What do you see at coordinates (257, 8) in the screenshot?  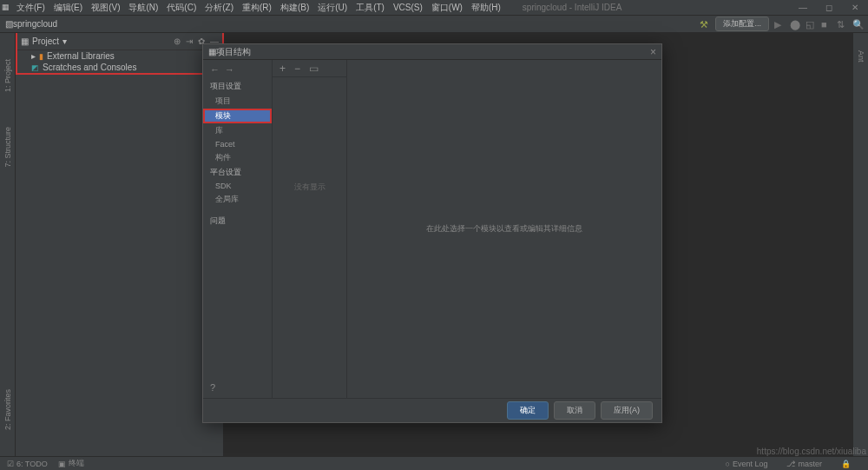 I see `menu-refactor: 重构(R)` at bounding box center [257, 8].